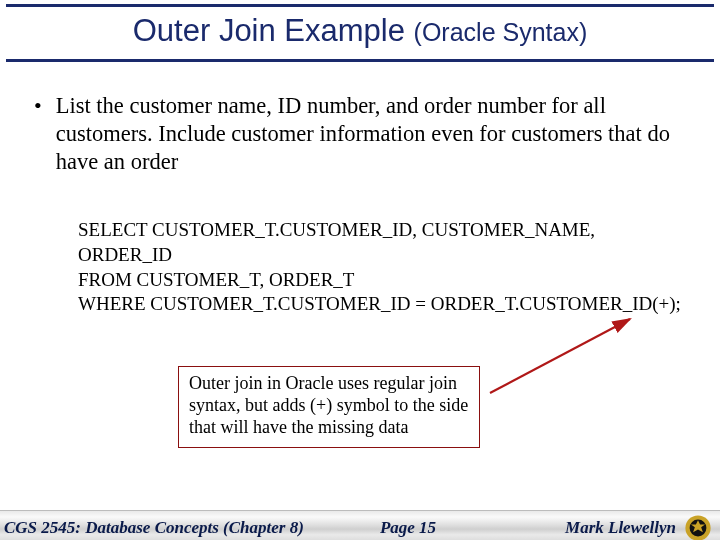 The width and height of the screenshot is (720, 540). What do you see at coordinates (620, 528) in the screenshot?
I see `footer-author: Mark Llewellyn` at bounding box center [620, 528].